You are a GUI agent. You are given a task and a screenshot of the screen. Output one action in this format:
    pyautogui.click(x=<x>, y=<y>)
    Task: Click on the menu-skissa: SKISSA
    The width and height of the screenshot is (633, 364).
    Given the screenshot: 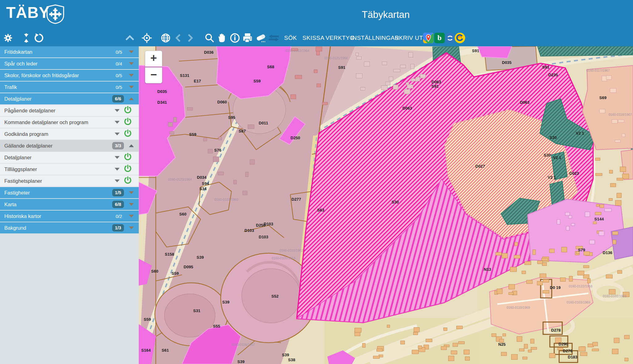 What is the action you would take?
    pyautogui.click(x=313, y=38)
    